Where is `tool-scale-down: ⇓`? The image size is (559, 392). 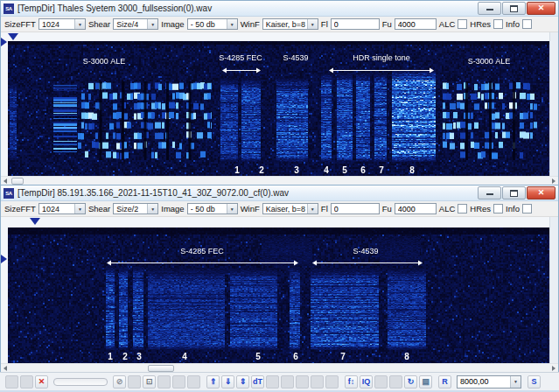
tool-scale-down: ⇓ is located at coordinates (227, 382).